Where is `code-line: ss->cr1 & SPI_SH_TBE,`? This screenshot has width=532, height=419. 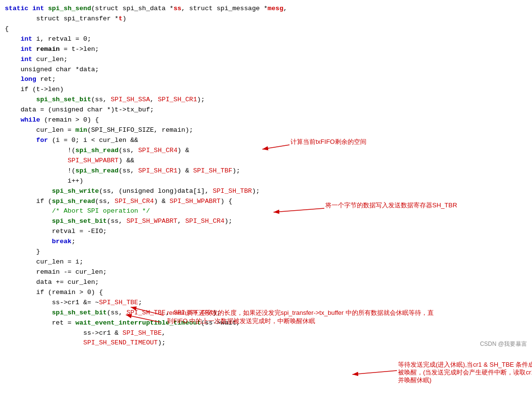
code-line: ss->cr1 & SPI_SH_TBE, is located at coordinates (266, 333).